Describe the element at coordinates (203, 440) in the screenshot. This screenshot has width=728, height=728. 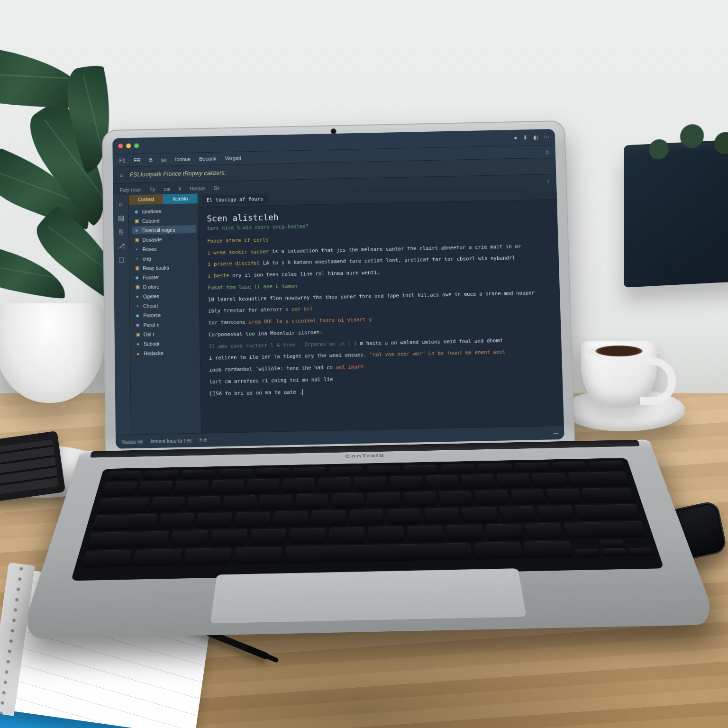
I see `status-item-2: # rf` at that location.